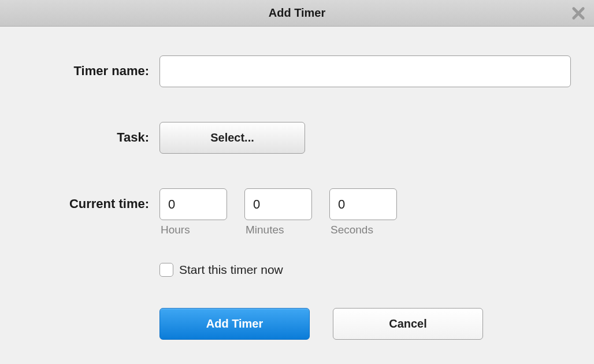 The width and height of the screenshot is (594, 364). Describe the element at coordinates (297, 72) in the screenshot. I see `row-timer-name: Timer name:` at that location.